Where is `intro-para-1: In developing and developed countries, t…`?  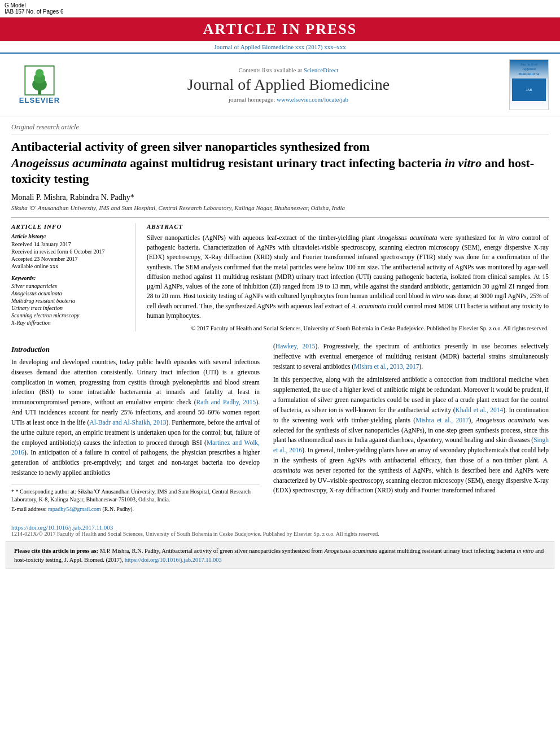
intro-para-1: In developing and developed countries, t… is located at coordinates (135, 418).